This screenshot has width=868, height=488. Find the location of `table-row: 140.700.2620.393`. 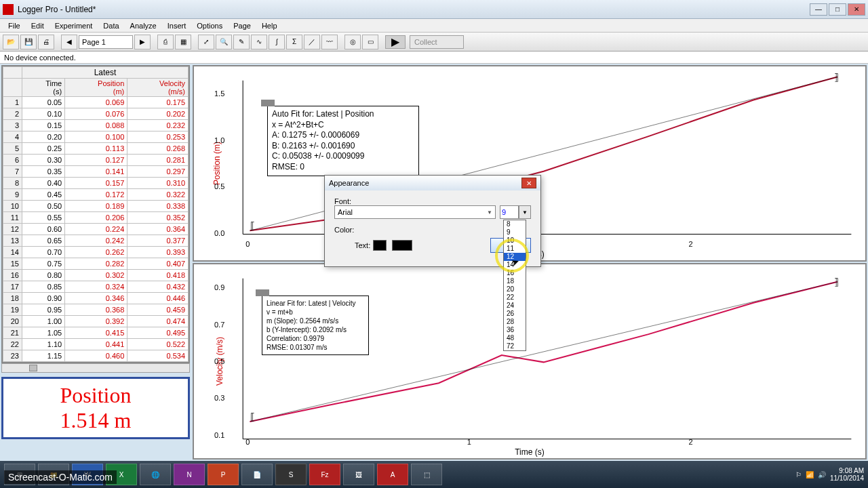

table-row: 140.700.2620.393 is located at coordinates (96, 252).